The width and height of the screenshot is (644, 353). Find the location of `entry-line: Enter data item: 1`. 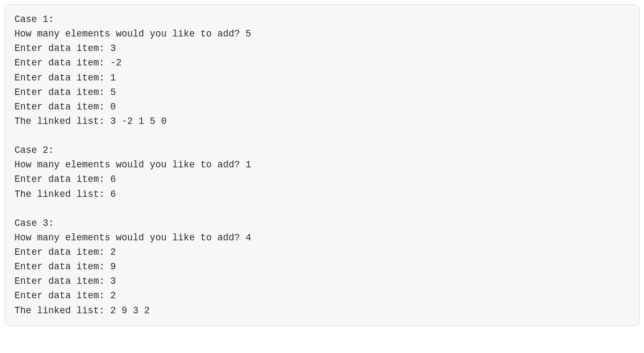

entry-line: Enter data item: 1 is located at coordinates (322, 78).